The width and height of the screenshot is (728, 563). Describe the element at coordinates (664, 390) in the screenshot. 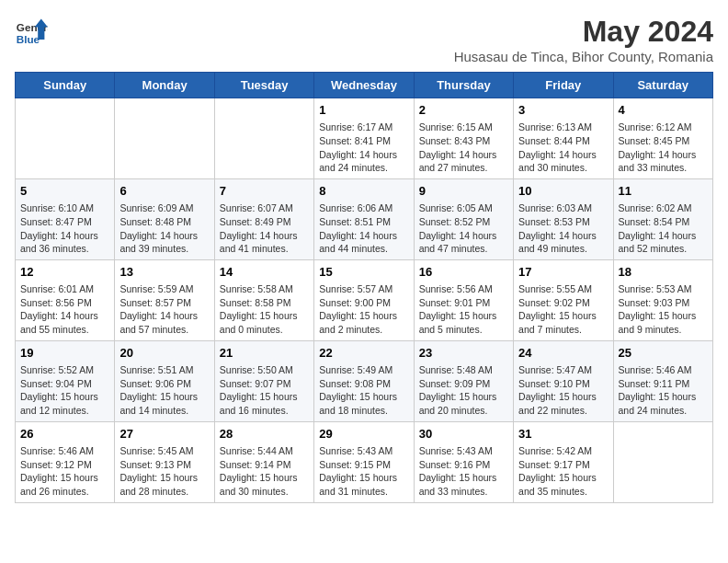

I see `cell-info-text: Sunrise: 5:46 AMSunset: 9:11 PMDaylight:…` at that location.